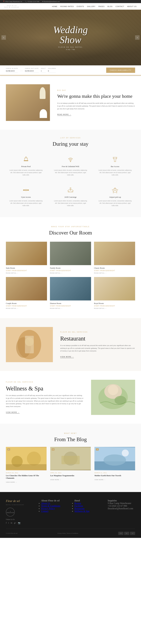 The image size is (141, 644). I want to click on footer-hotel-title: Hotel, so click(88, 500).